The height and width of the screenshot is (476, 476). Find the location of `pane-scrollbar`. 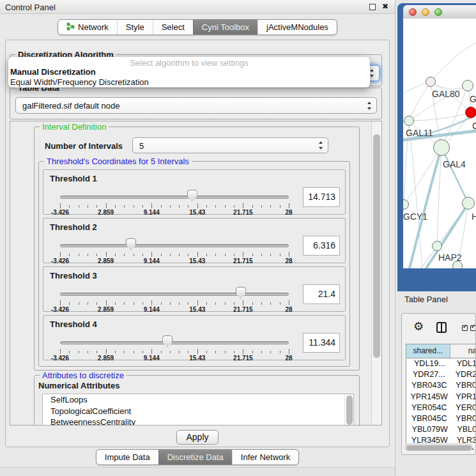

pane-scrollbar is located at coordinates (376, 273).